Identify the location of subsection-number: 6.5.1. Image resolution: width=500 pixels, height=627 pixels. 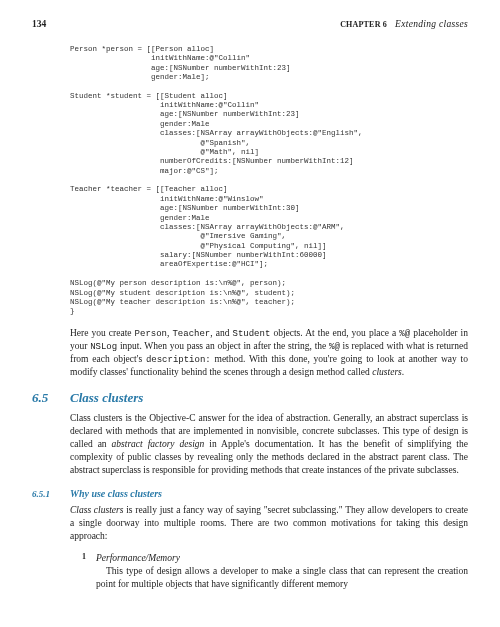
(51, 494).